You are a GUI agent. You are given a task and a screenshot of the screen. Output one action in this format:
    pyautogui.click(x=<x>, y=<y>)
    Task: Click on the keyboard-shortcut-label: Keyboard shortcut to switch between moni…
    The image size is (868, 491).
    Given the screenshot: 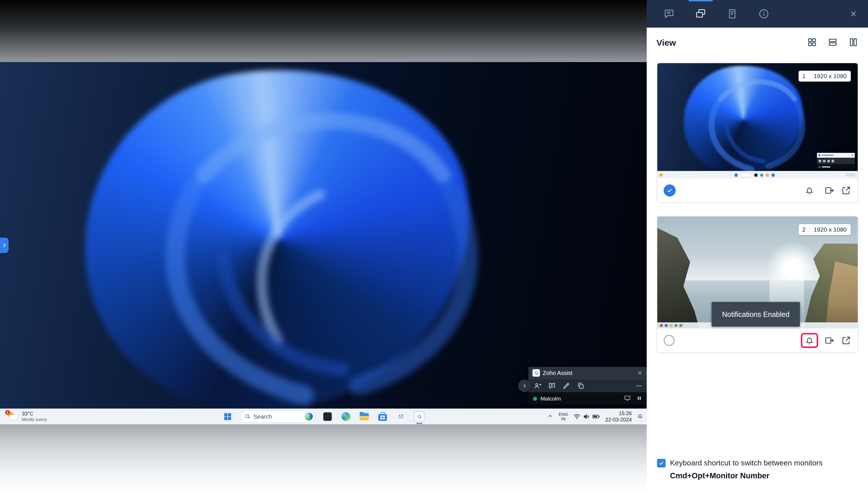 What is the action you would take?
    pyautogui.click(x=746, y=463)
    